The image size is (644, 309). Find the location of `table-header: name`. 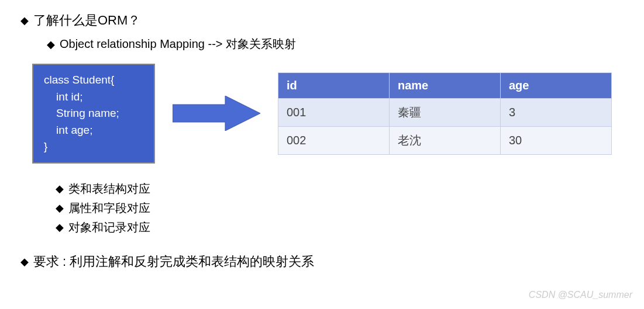

table-header: name is located at coordinates (445, 85).